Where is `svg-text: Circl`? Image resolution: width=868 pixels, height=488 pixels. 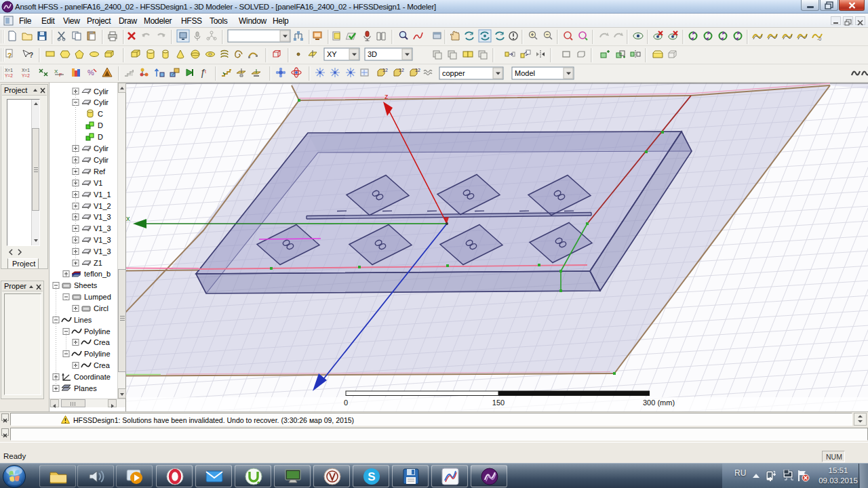 svg-text: Circl is located at coordinates (101, 308).